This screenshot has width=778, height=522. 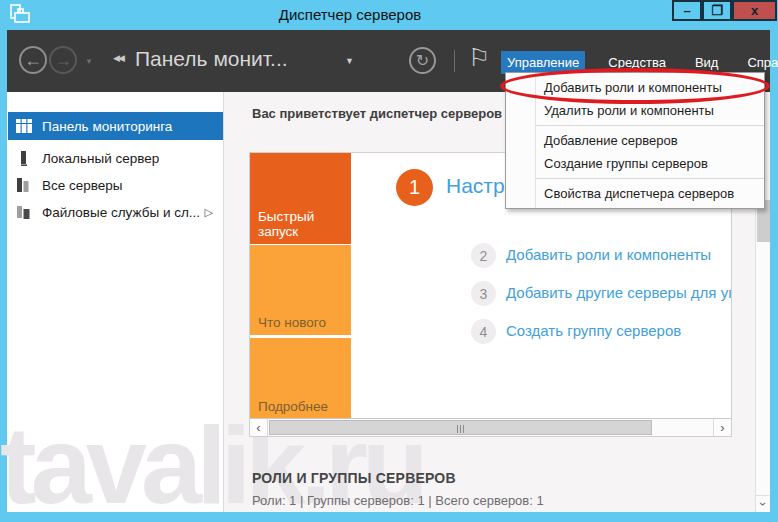 What do you see at coordinates (422, 60) in the screenshot?
I see `refresh-icon: ↻` at bounding box center [422, 60].